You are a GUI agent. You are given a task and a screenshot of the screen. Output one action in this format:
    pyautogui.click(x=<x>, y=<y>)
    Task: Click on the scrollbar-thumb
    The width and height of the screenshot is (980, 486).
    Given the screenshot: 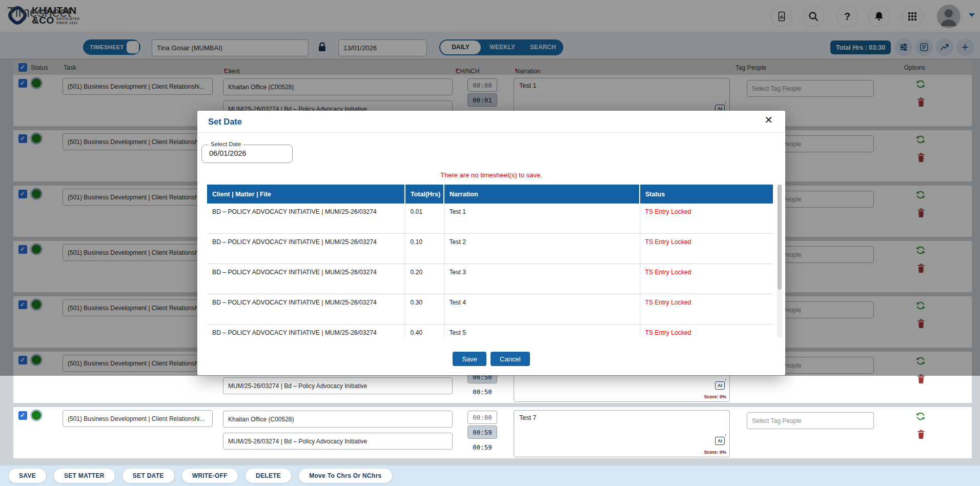 What is the action you would take?
    pyautogui.click(x=780, y=237)
    